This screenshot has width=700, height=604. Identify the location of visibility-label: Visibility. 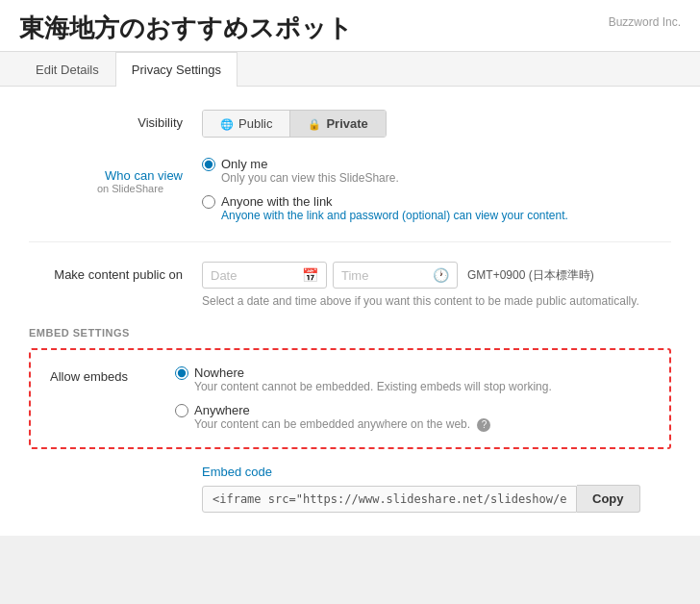
(115, 119).